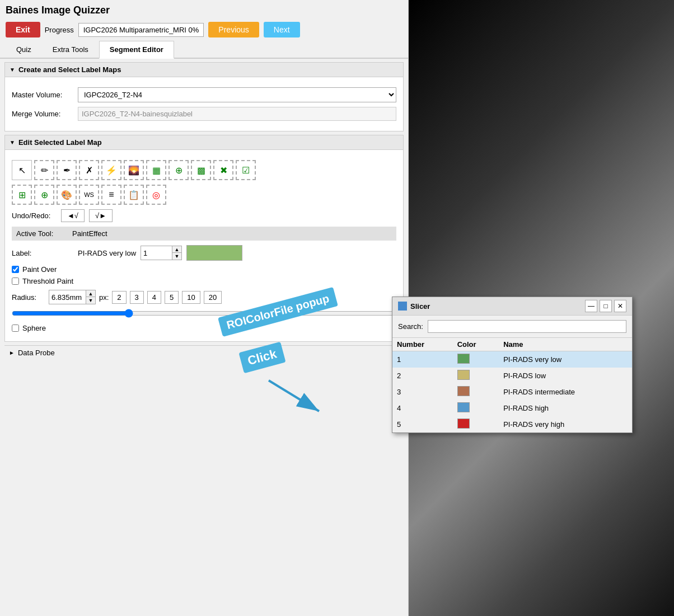 The width and height of the screenshot is (674, 616). Describe the element at coordinates (565, 345) in the screenshot. I see `col-name: Name` at that location.